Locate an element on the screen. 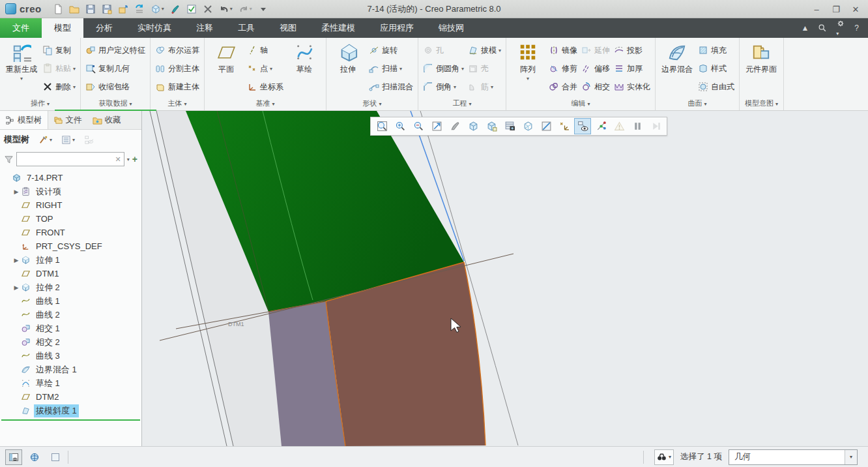 The height and width of the screenshot is (467, 868). 边界混合-button: 边界混合 is located at coordinates (677, 57).